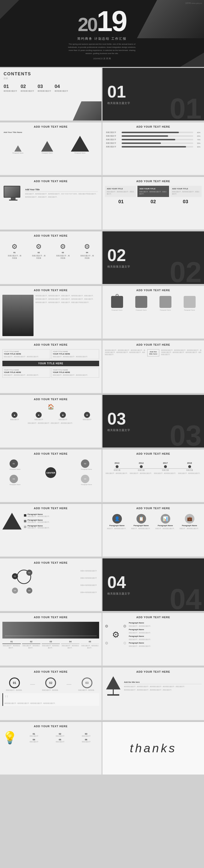 This screenshot has width=204, height=868. I want to click on person-2: 📋 Paragraph Name 段落文字，相关段落主题文字。, so click(141, 522).